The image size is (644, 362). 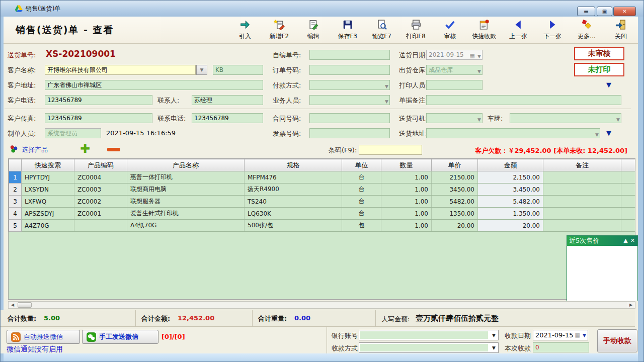 I want to click on grid-cell: TS240, so click(x=293, y=202).